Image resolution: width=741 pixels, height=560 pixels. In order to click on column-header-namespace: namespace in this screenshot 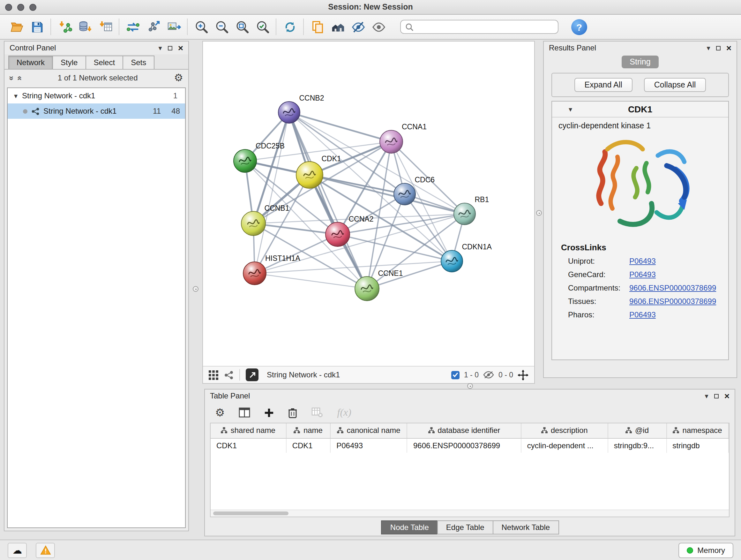, I will do `click(697, 431)`.